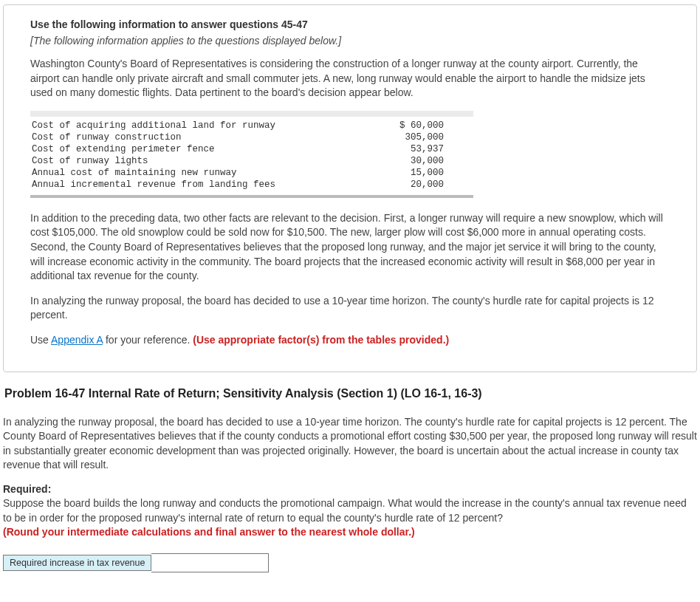 Image resolution: width=700 pixels, height=602 pixels. What do you see at coordinates (200, 185) in the screenshot?
I see `cost-label: Annual incremental revenue from landing …` at bounding box center [200, 185].